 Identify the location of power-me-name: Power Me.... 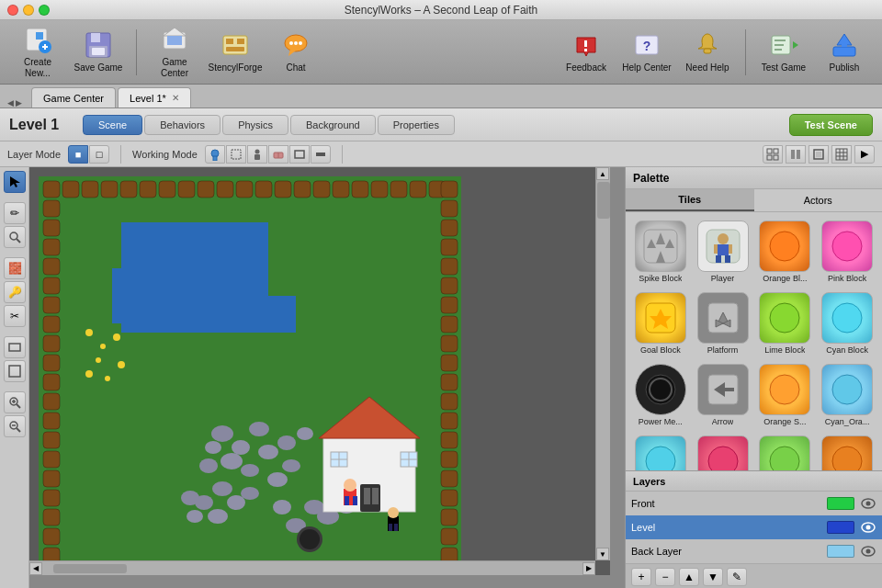
(661, 422).